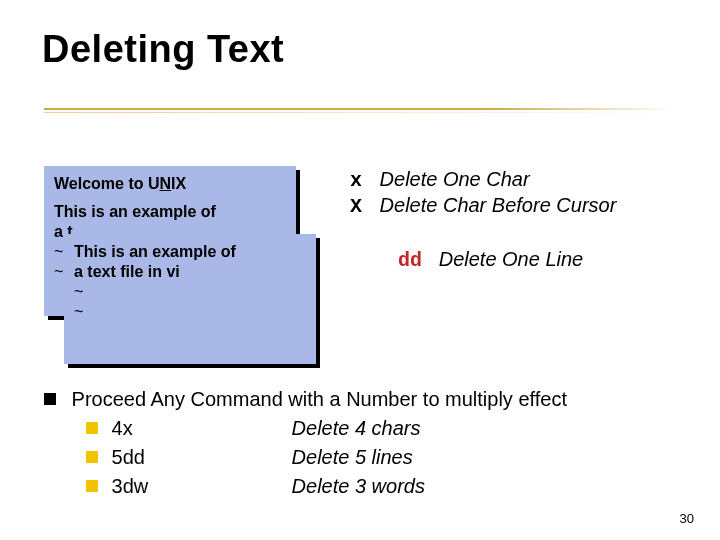 The height and width of the screenshot is (540, 720). Describe the element at coordinates (490, 260) in the screenshot. I see `command-item-dd: dd Delete One Line` at that location.